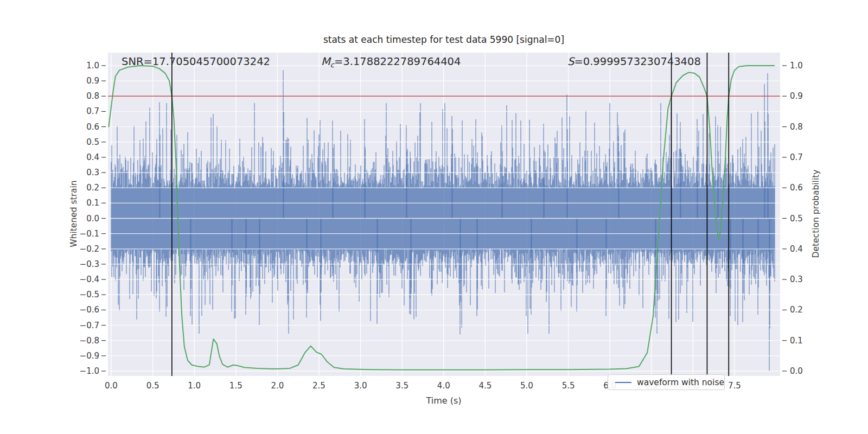  What do you see at coordinates (634, 62) in the screenshot?
I see `score-annotation: S=0.9999573230743408` at bounding box center [634, 62].